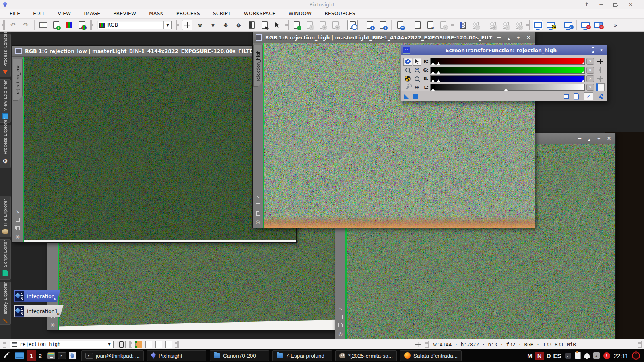 This screenshot has height=362, width=644. Describe the element at coordinates (252, 25) in the screenshot. I see `new-preview-icon` at that location.